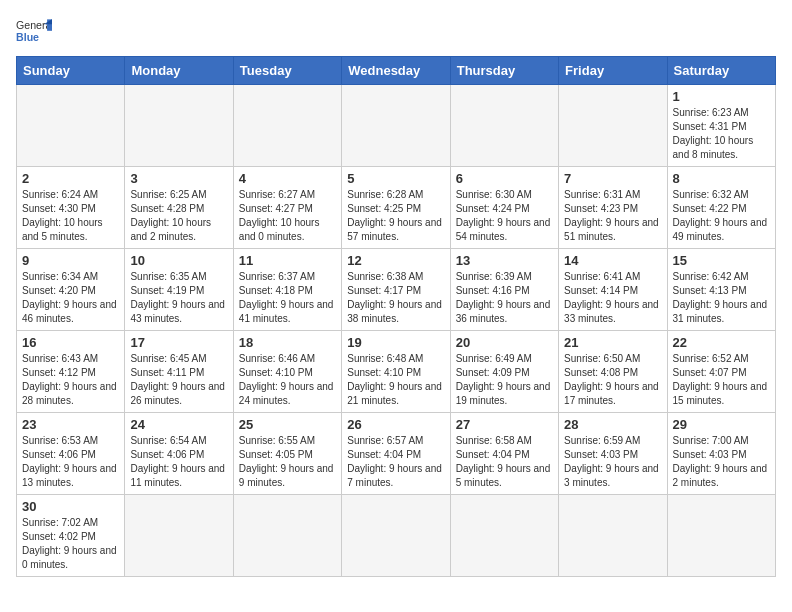  Describe the element at coordinates (178, 260) in the screenshot. I see `day-number: 10` at that location.